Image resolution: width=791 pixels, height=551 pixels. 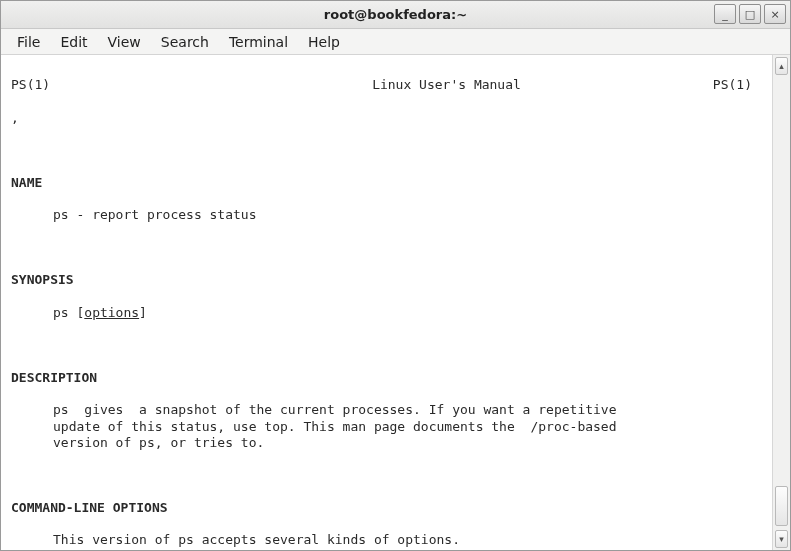 I want to click on scroll-down-button: ▾, so click(x=782, y=539).